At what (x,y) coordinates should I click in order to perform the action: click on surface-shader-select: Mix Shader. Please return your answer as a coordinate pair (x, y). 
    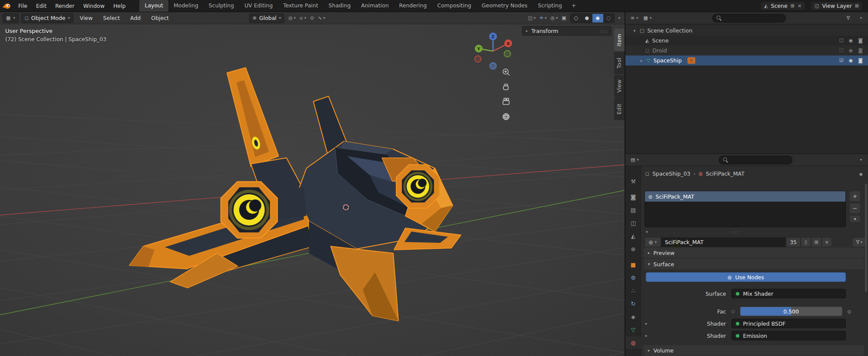
    Looking at the image, I should click on (789, 294).